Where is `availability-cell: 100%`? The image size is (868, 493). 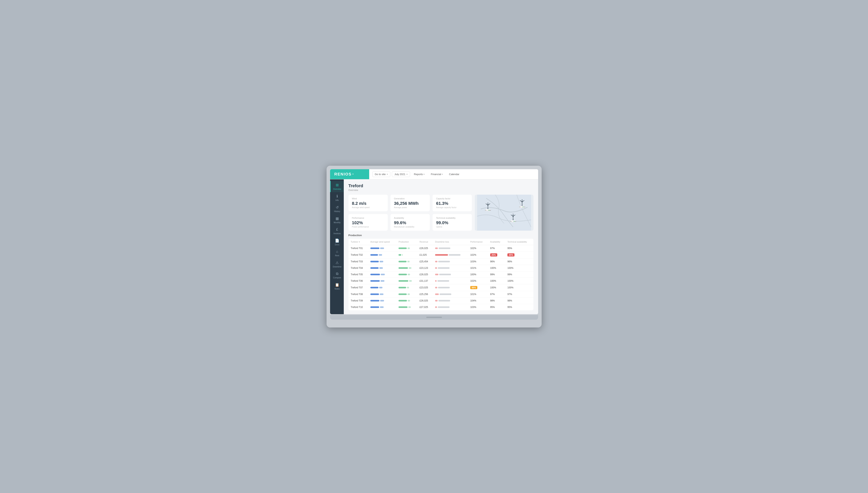
availability-cell: 100% is located at coordinates (497, 281).